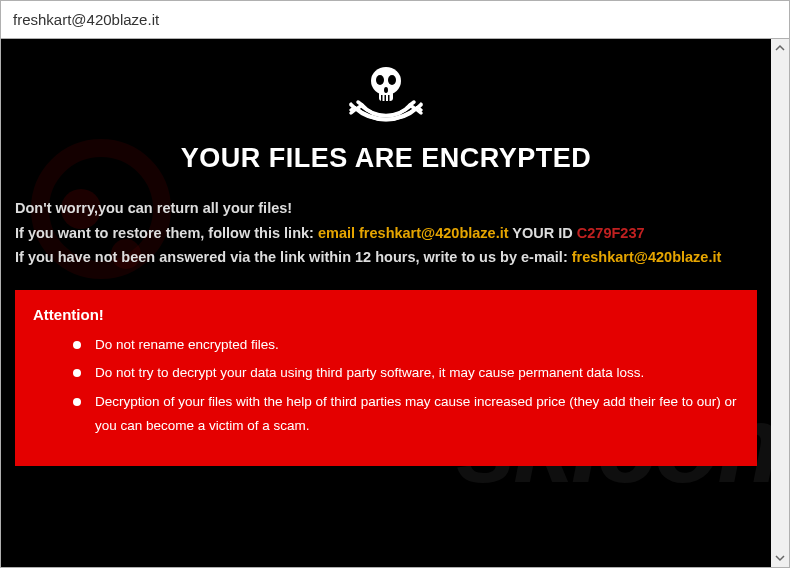 This screenshot has height=568, width=790. I want to click on victim-id: C279F237, so click(611, 233).